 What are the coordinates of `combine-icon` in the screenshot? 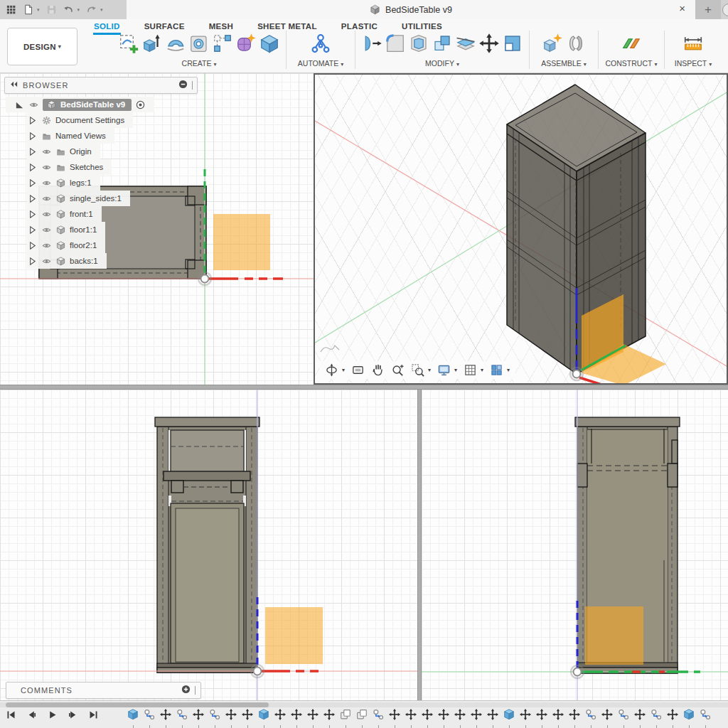 It's located at (442, 43).